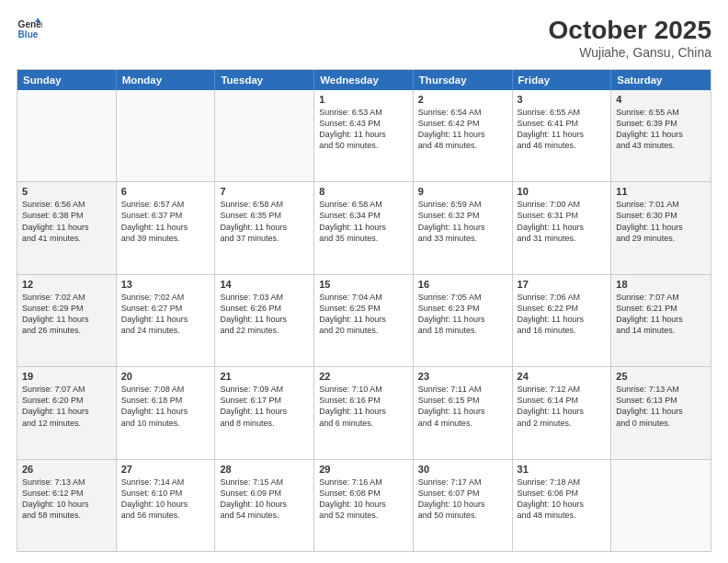 This screenshot has height=563, width=728. I want to click on calendar-cell: 13Sunrise: 7:02 AM Sunset: 6:27 PM Dayli…, so click(166, 320).